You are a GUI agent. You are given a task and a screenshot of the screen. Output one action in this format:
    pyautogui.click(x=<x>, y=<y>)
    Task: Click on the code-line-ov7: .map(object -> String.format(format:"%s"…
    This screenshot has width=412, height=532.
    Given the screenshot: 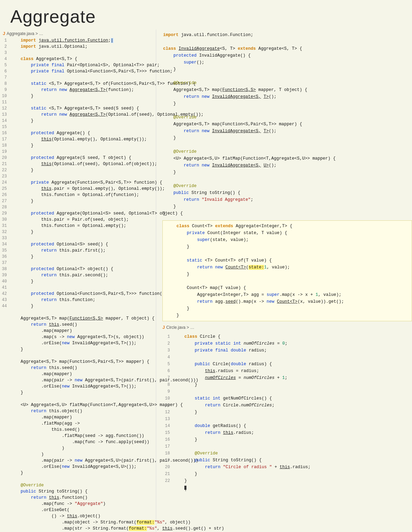 What is the action you would take?
    pyautogui.click(x=78, y=522)
    